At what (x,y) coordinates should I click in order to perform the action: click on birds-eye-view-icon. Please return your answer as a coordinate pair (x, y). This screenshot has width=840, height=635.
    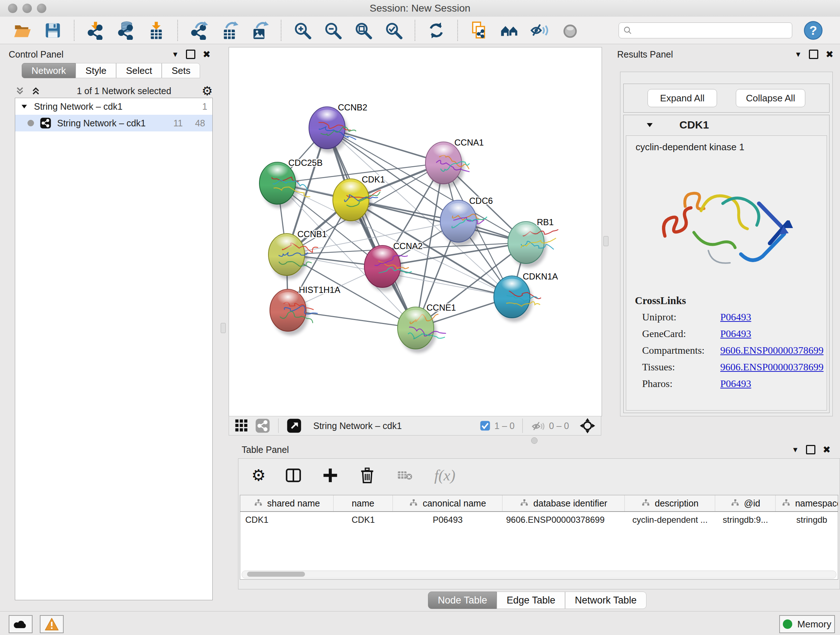
    Looking at the image, I should click on (294, 426).